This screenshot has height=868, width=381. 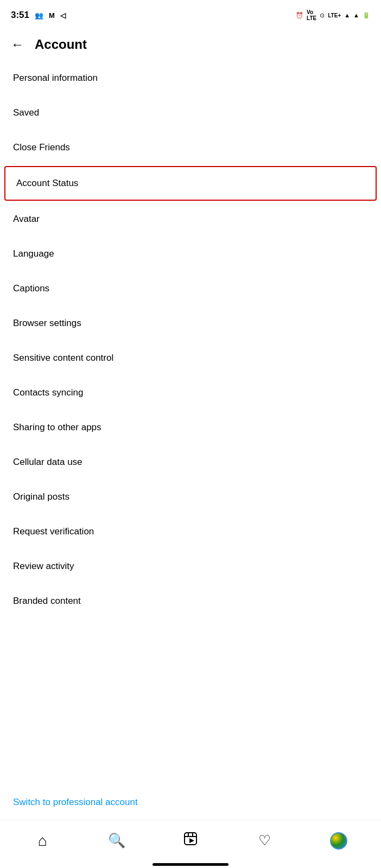 I want to click on menu-item-close-friends: Close Friends, so click(x=190, y=148).